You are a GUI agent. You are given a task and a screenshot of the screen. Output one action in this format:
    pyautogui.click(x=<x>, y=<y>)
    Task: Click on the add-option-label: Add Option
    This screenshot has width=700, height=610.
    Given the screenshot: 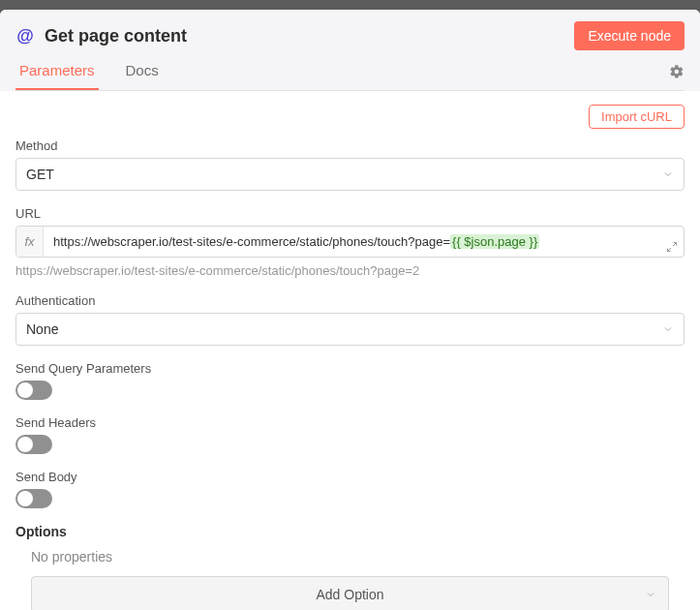 What is the action you would take?
    pyautogui.click(x=350, y=595)
    